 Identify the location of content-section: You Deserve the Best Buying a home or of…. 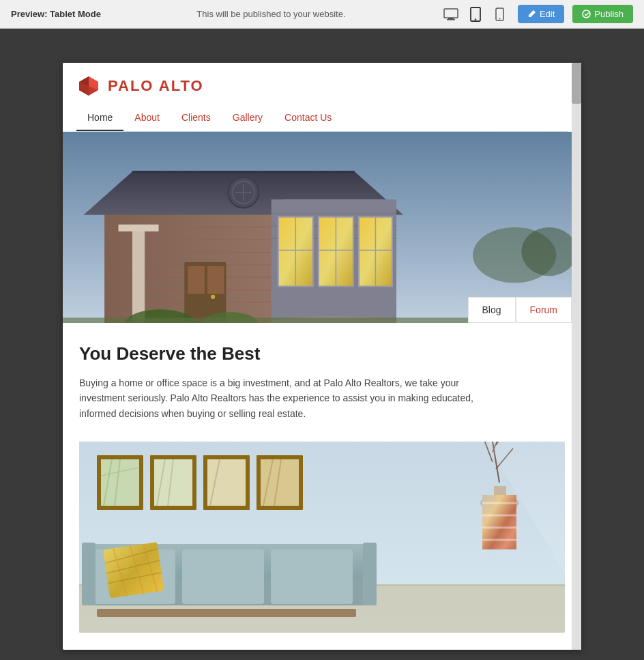
(322, 379).